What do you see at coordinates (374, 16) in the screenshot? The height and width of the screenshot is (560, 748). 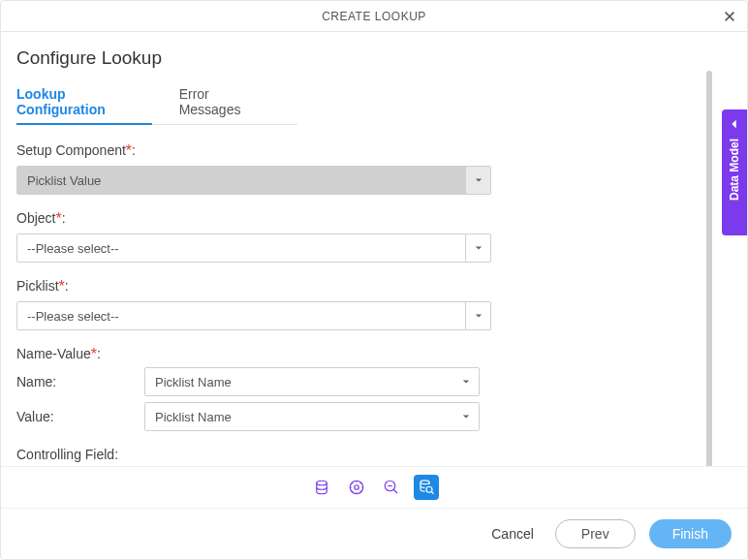 I see `modal-title: CREATE LOOKUP` at bounding box center [374, 16].